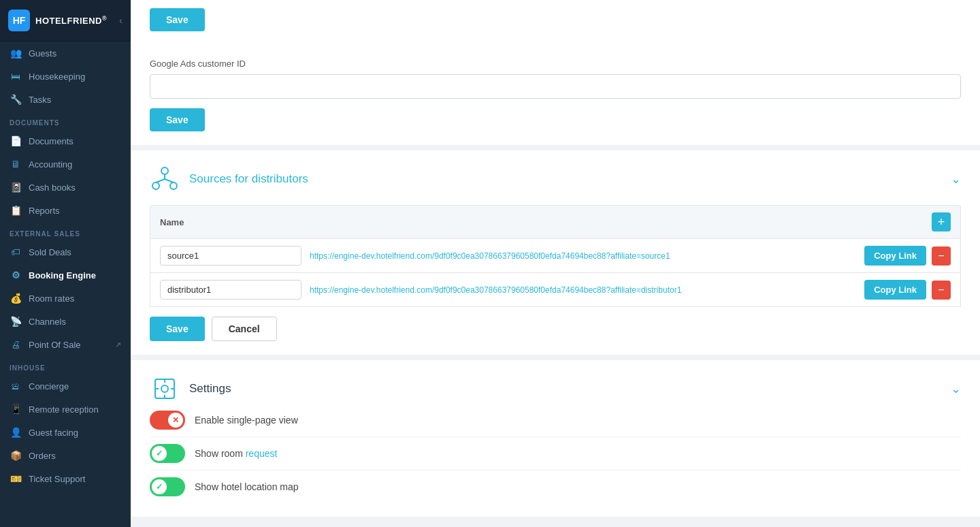  What do you see at coordinates (16, 456) in the screenshot?
I see `orders-icon: 📦` at bounding box center [16, 456].